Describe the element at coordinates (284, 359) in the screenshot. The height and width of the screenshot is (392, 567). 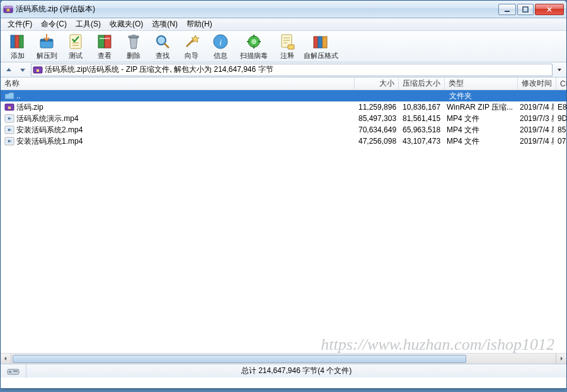
I see `scroll-track` at that location.